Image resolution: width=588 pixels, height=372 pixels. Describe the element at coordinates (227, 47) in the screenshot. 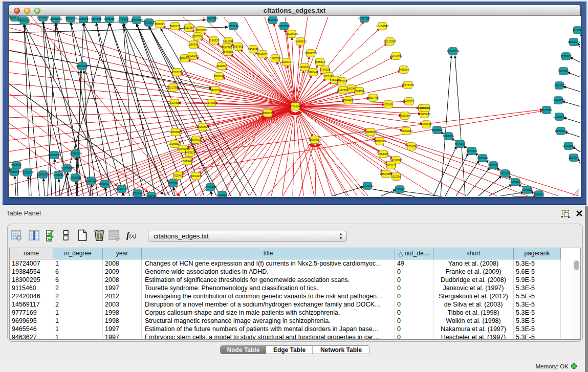

I see `svg-text: 9327508` at that location.